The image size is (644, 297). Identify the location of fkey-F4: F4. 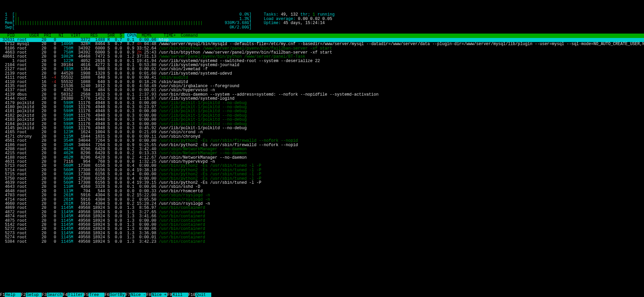
(65, 295).